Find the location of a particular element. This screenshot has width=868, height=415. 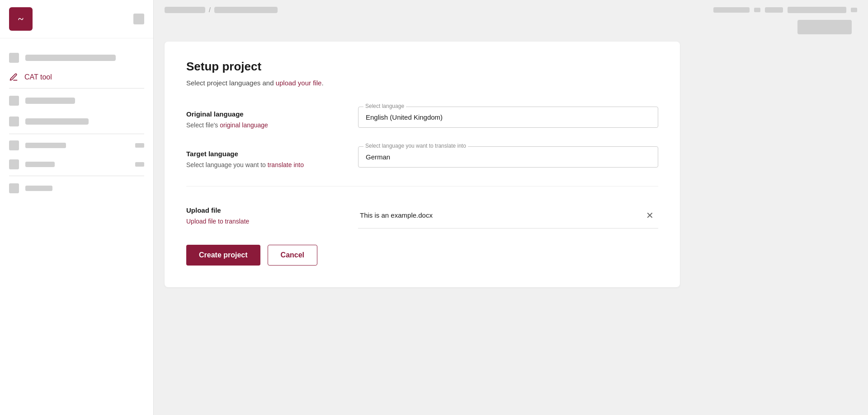

upload-file-display: This is an example.docx ✕ is located at coordinates (508, 216).